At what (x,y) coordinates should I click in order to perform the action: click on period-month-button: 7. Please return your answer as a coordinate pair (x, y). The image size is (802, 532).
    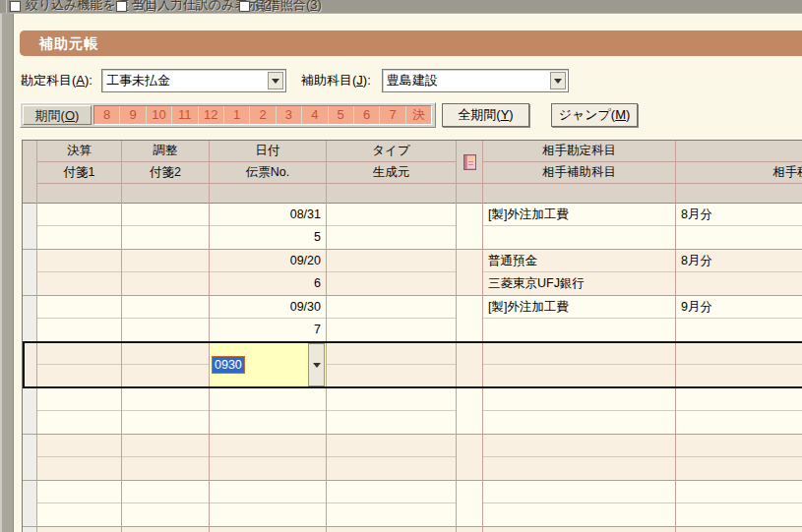
    Looking at the image, I should click on (392, 115).